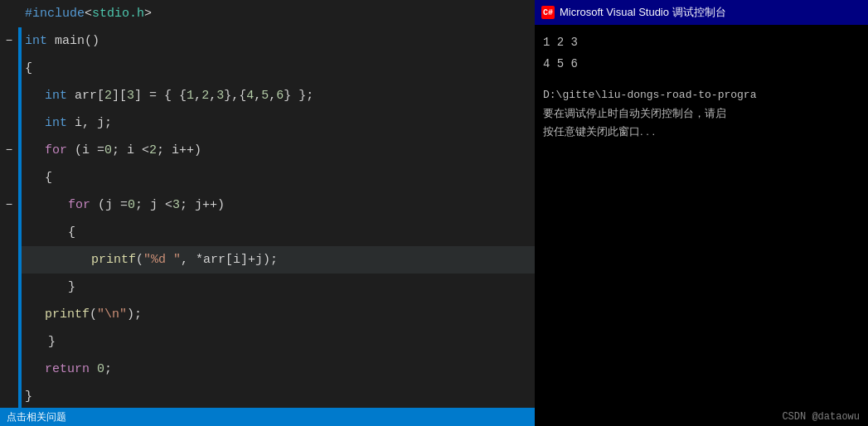 The image size is (868, 426). Describe the element at coordinates (67, 315) in the screenshot. I see `token-printf2: printf` at that location.